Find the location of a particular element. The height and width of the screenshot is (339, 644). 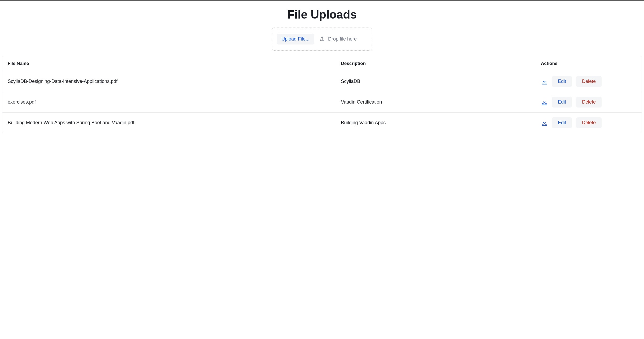

drop-area: Drop file here is located at coordinates (338, 39).